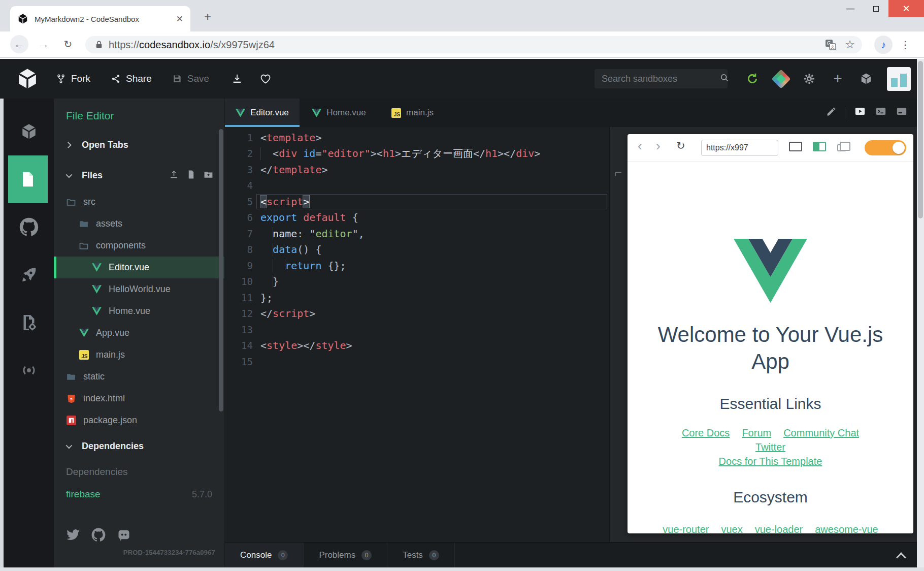 This screenshot has width=924, height=571. Describe the element at coordinates (345, 555) in the screenshot. I see `statusbar-tab-problems: Problems0` at that location.